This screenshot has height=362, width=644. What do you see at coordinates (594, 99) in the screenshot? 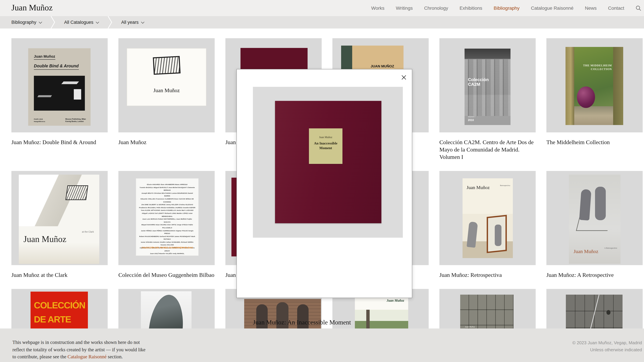
I see `book-tile-middelheim: THE MIDDELHEIM COLLECTION The Middelheim…` at bounding box center [594, 99].